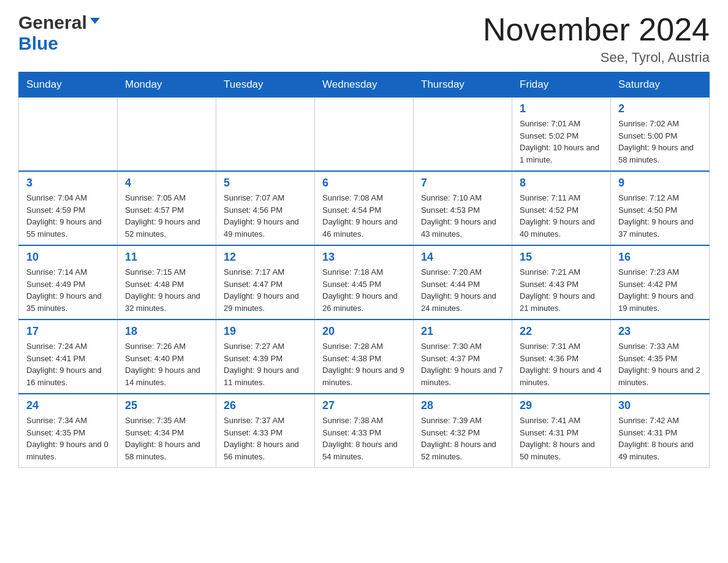 The width and height of the screenshot is (728, 563). What do you see at coordinates (561, 364) in the screenshot?
I see `day-info: Sunrise: 7:31 AMSunset: 4:36 PMDaylight:…` at bounding box center [561, 364].